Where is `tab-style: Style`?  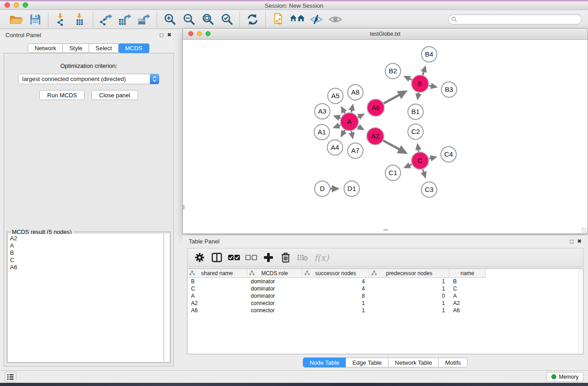
tab-style: Style is located at coordinates (76, 48).